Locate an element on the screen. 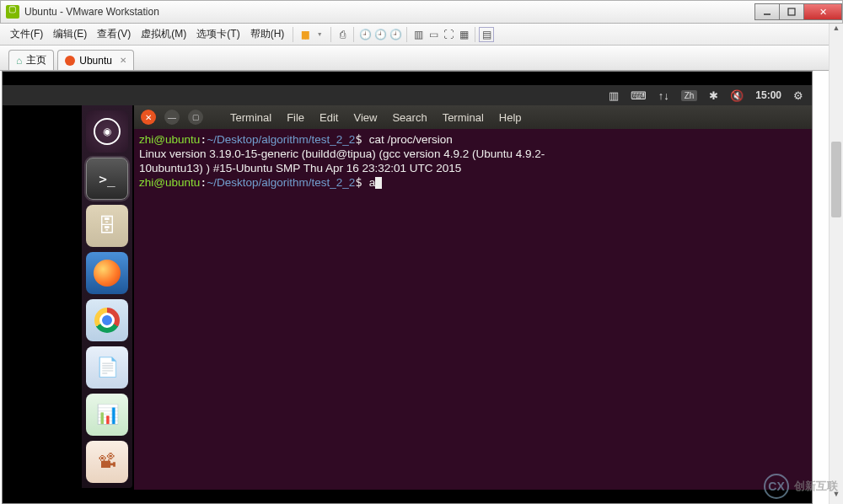 The image size is (843, 504). menu-tabs: 选项卡(T) is located at coordinates (217, 34).